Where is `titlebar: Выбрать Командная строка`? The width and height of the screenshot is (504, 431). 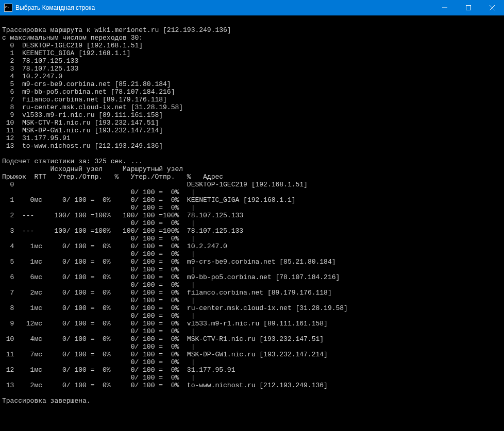 titlebar: Выбрать Командная строка is located at coordinates (252, 8).